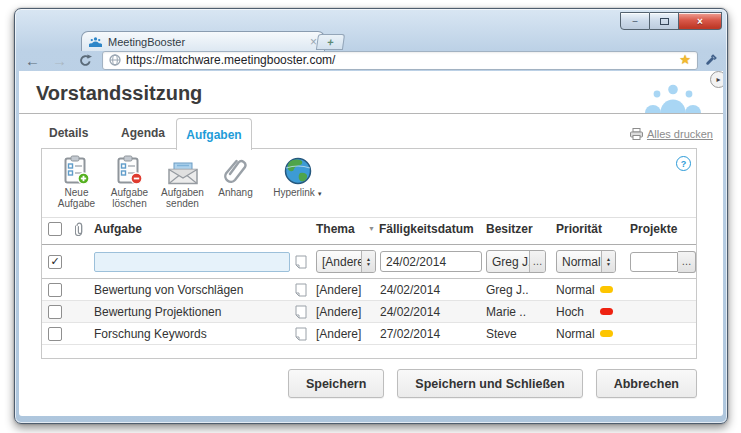 The width and height of the screenshot is (741, 433). What do you see at coordinates (429, 312) in the screenshot?
I see `due-date-cell: 24/02/2014` at bounding box center [429, 312].